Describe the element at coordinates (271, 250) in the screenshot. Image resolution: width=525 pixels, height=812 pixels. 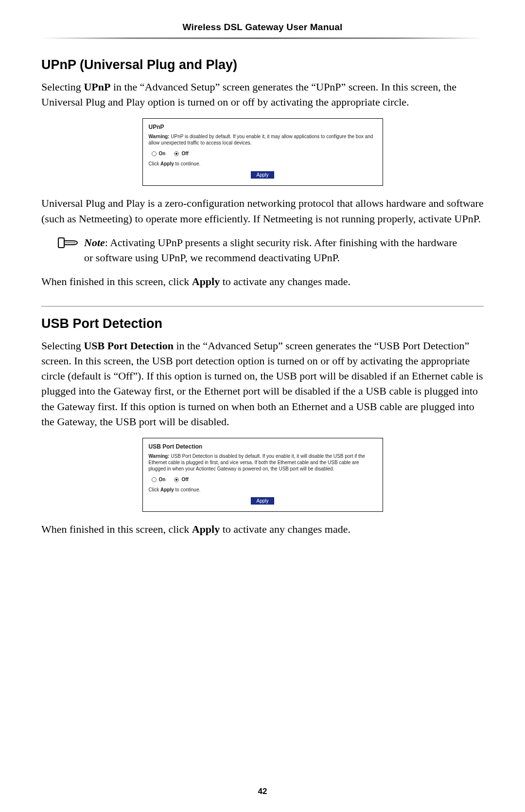
I see `upnp-note: Note: Activating UPnP presents a slight …` at that location.